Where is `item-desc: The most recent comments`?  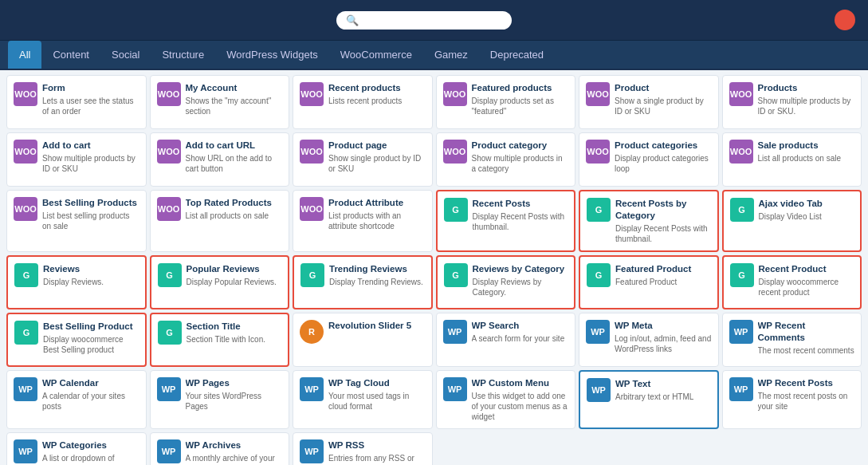 item-desc: The most recent comments is located at coordinates (807, 351).